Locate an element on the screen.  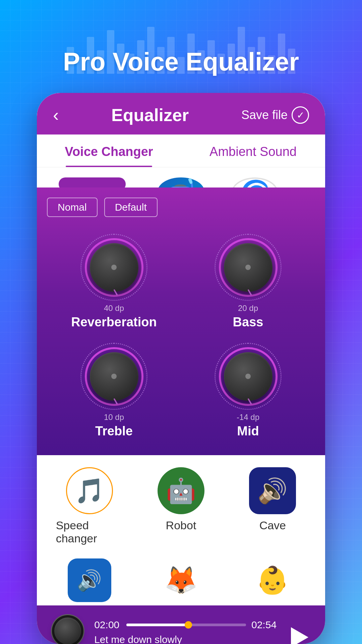
preset-under-water-icon: 🤿 is located at coordinates (181, 182).